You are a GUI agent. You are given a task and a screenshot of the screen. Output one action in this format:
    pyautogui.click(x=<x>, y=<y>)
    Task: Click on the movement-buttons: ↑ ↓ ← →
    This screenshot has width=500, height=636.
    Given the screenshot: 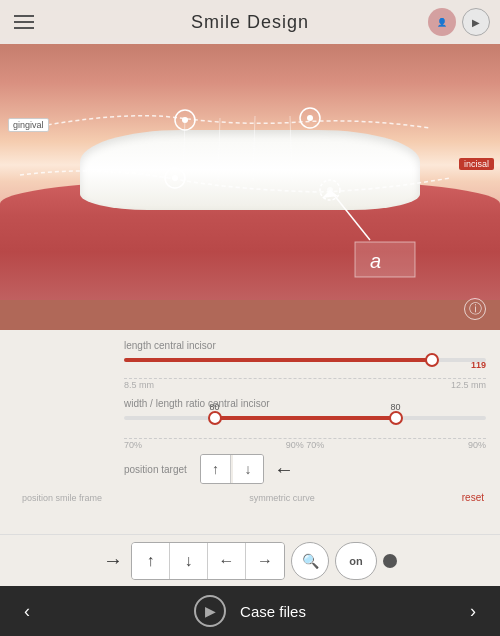 What is the action you would take?
    pyautogui.click(x=208, y=561)
    